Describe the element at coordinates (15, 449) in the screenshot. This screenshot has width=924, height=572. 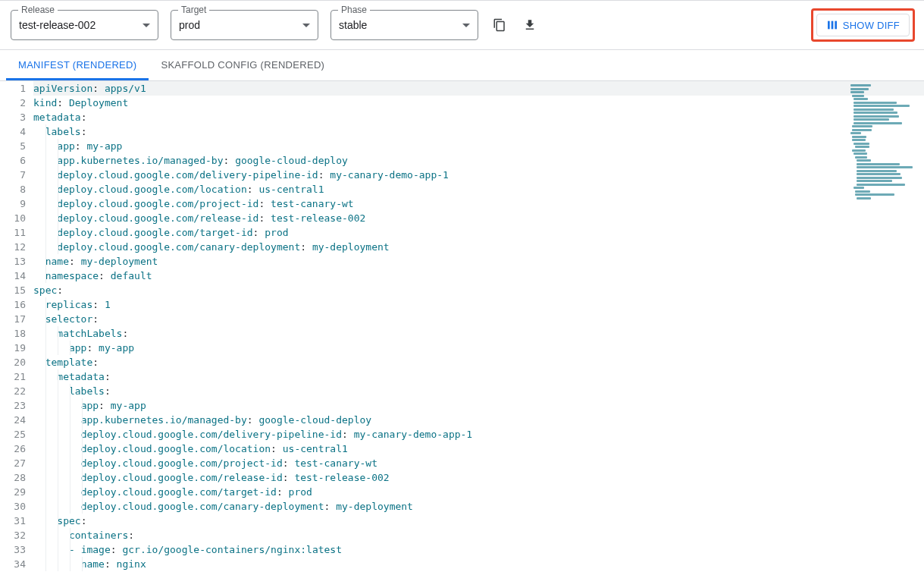
I see `line-number: 26` at that location.